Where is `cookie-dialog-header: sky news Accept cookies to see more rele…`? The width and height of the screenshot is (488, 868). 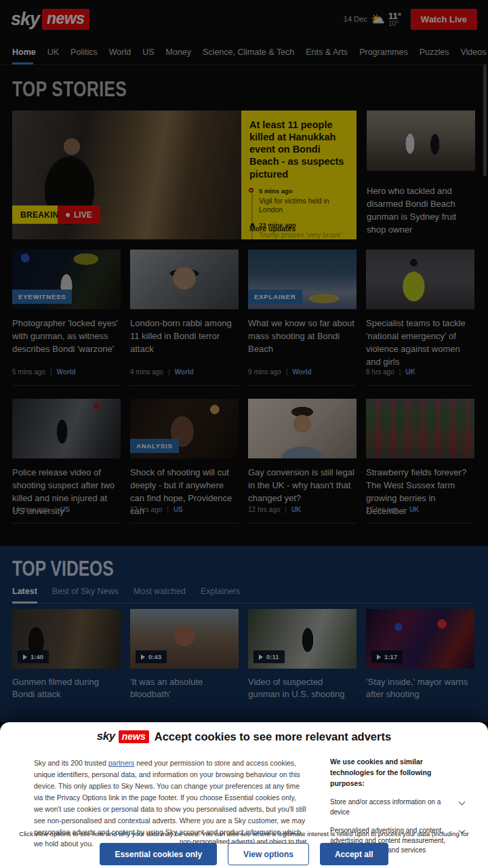
cookie-dialog-header: sky news Accept cookies to see more rele… is located at coordinates (244, 736).